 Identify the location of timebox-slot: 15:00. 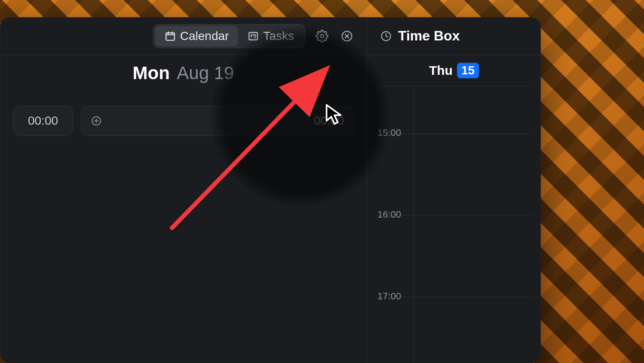
(454, 110).